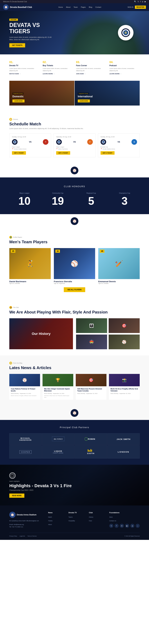 The height and width of the screenshot is (644, 149). What do you see at coordinates (75, 290) in the screenshot?
I see `players-cta-container: SEE ALL PLAYERS` at bounding box center [75, 290].